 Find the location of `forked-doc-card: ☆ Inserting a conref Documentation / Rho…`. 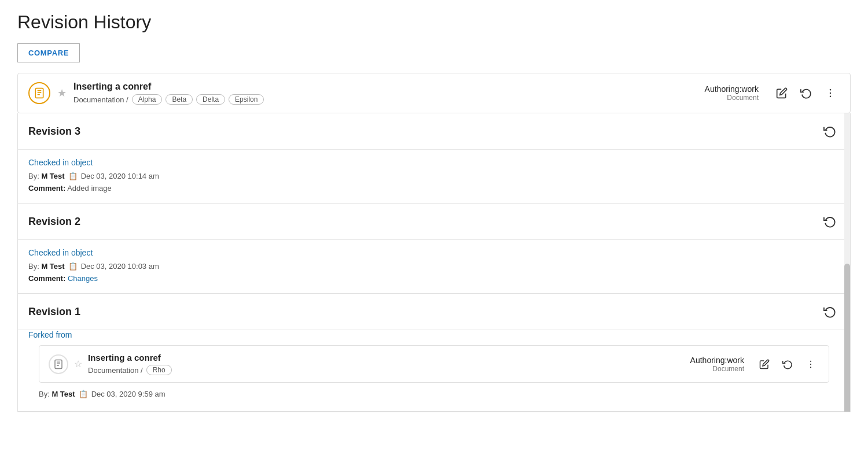

forked-doc-card: ☆ Inserting a conref Documentation / Rho… is located at coordinates (434, 364).